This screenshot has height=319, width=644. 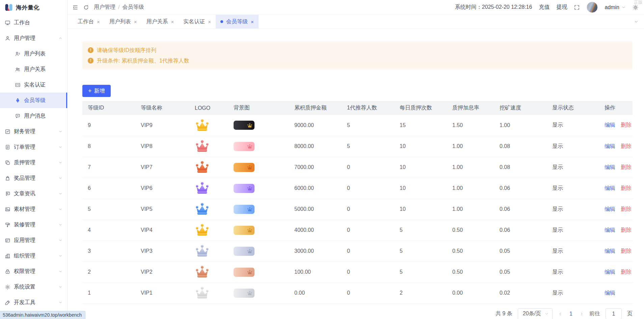 What do you see at coordinates (34, 178) in the screenshot?
I see `sidebar-item-prize-mgmt: 奖品管理` at bounding box center [34, 178].